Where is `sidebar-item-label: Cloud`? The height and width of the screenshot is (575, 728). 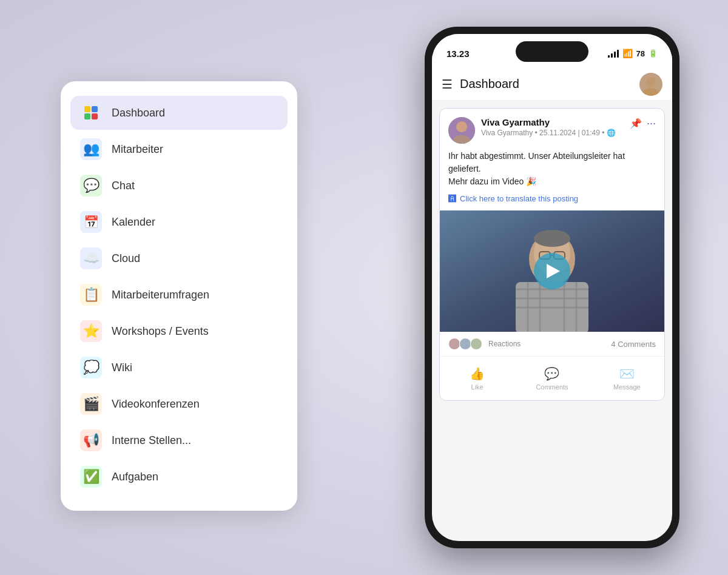 sidebar-item-label: Cloud is located at coordinates (126, 258).